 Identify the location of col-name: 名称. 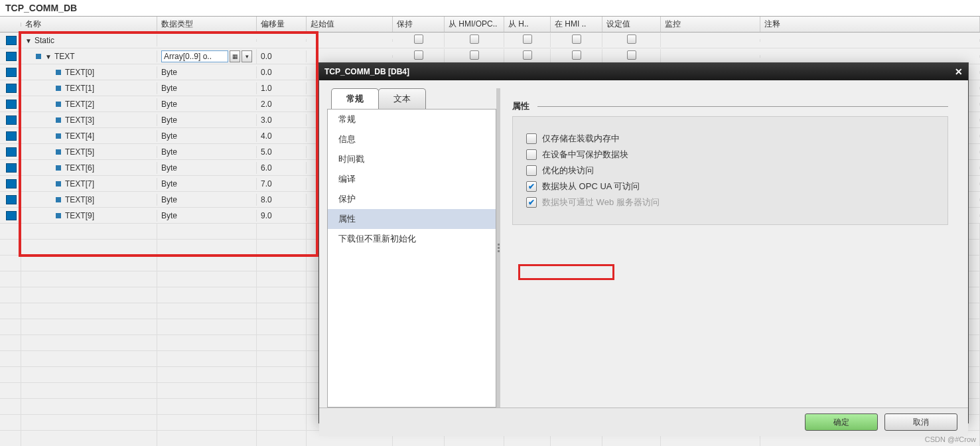
(89, 24).